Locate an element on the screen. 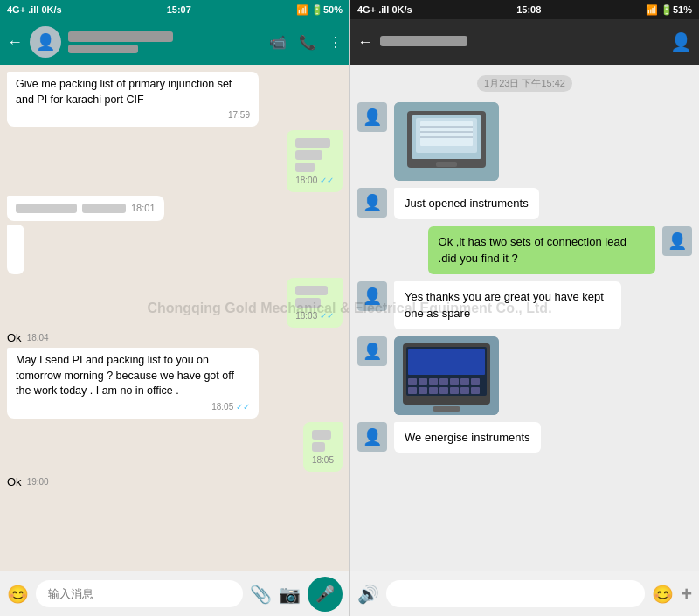 Image resolution: width=699 pixels, height=616 pixels. left-msg-1-time: 17:59 is located at coordinates (133, 115).